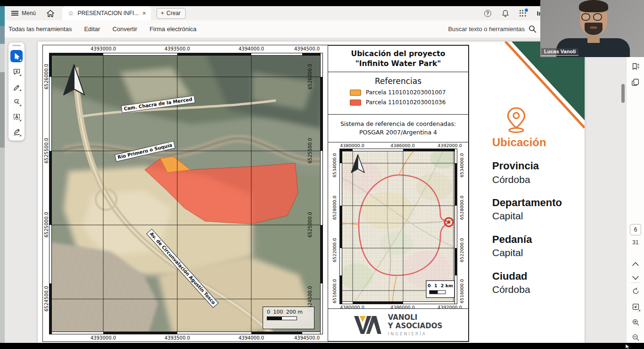 The width and height of the screenshot is (644, 349). What do you see at coordinates (171, 13) in the screenshot?
I see `create-button: + Crear` at bounding box center [171, 13].